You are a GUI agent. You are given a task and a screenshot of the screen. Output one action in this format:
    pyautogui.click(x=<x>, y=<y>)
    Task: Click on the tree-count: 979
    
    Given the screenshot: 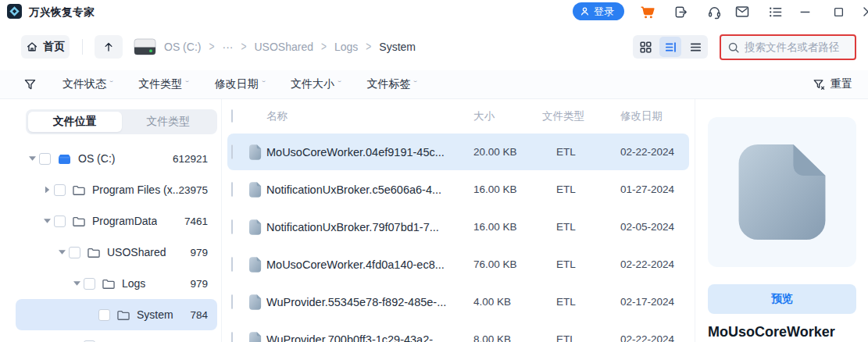 What is the action you would take?
    pyautogui.click(x=203, y=284)
    